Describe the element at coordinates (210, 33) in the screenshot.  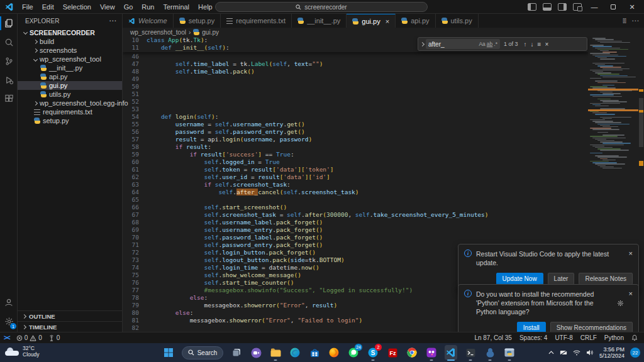
I see `breadcrumb-file: gui.py` at that location.